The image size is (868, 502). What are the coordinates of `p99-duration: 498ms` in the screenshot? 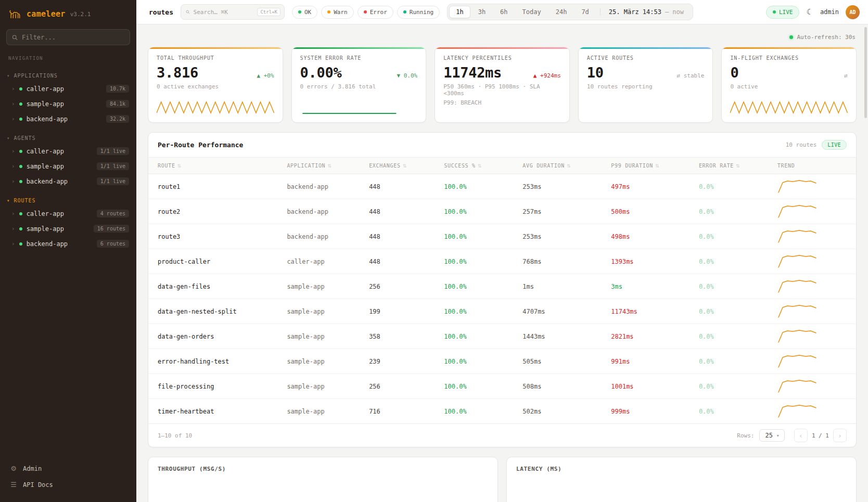 It's located at (650, 237).